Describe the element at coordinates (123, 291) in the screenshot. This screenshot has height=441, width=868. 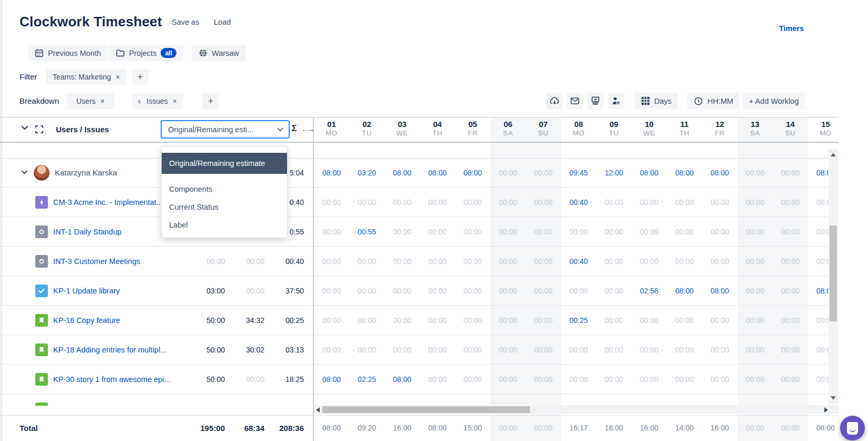
I see `issue-link: KP-1 Update library` at that location.